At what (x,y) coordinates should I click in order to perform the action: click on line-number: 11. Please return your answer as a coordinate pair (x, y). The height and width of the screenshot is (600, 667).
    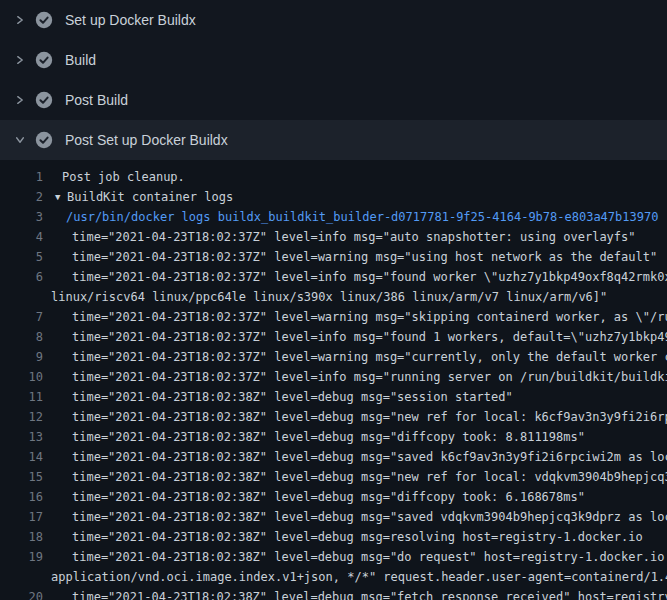
    Looking at the image, I should click on (22, 397).